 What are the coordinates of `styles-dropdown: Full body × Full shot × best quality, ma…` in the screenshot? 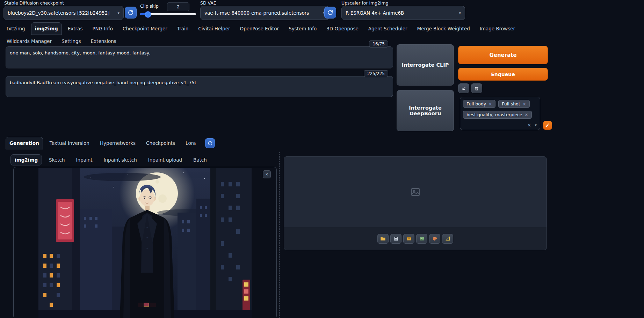 It's located at (500, 113).